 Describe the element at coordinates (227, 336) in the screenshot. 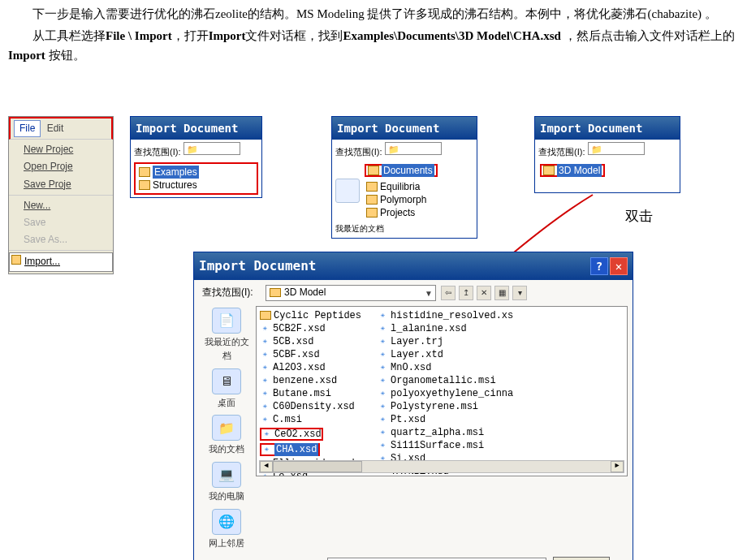

I see `place-recent: 📄我最近的文档` at that location.